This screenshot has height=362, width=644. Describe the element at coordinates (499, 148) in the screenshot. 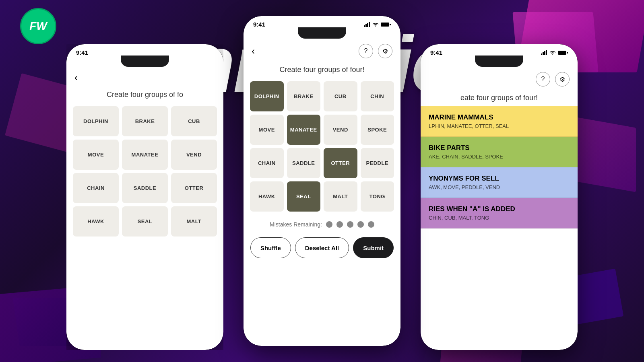

I see `category-title: BIKE PARTS` at that location.